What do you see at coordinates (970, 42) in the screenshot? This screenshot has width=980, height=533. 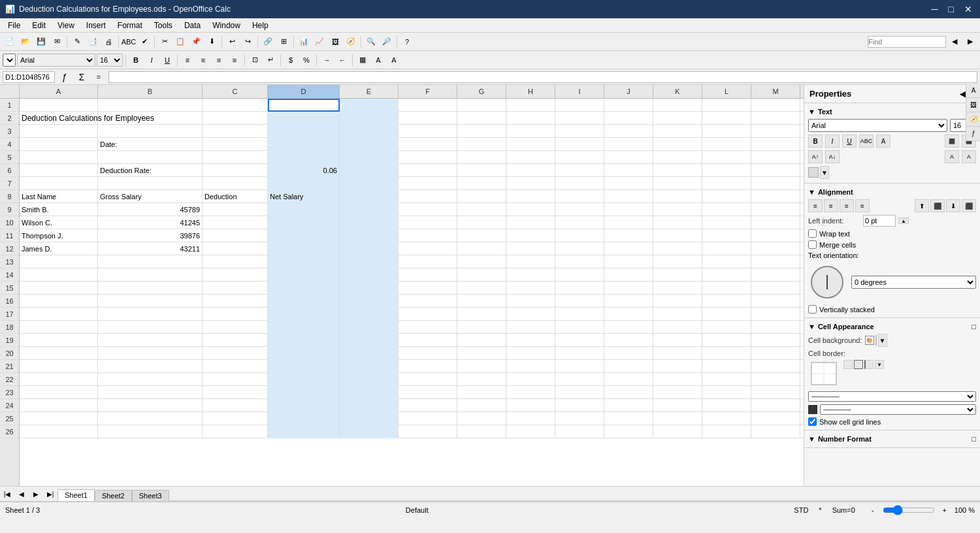 I see `find-next-button: ▶` at bounding box center [970, 42].